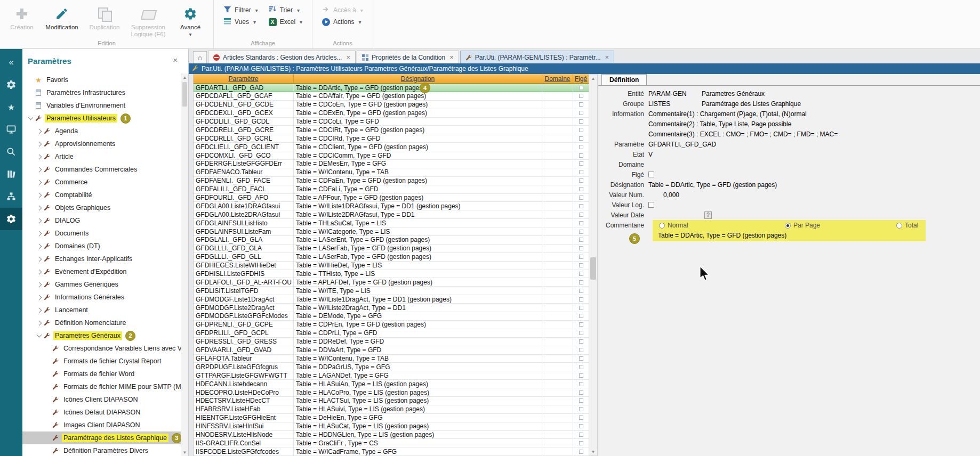 The height and width of the screenshot is (456, 980). Describe the element at coordinates (101, 361) in the screenshot. I see `tree-item: ★ Formats de fichier Crystal Report` at that location.